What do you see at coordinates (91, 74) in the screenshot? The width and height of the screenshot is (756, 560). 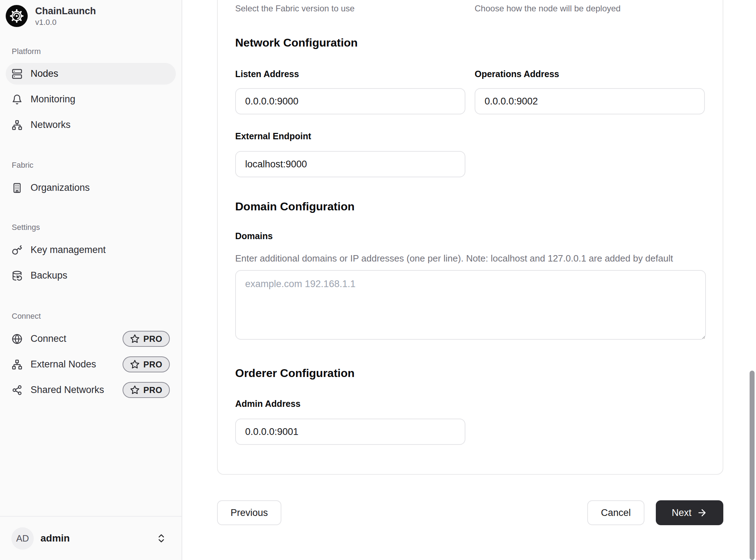 I see `sidebar-item-nodes: Nodes` at bounding box center [91, 74].